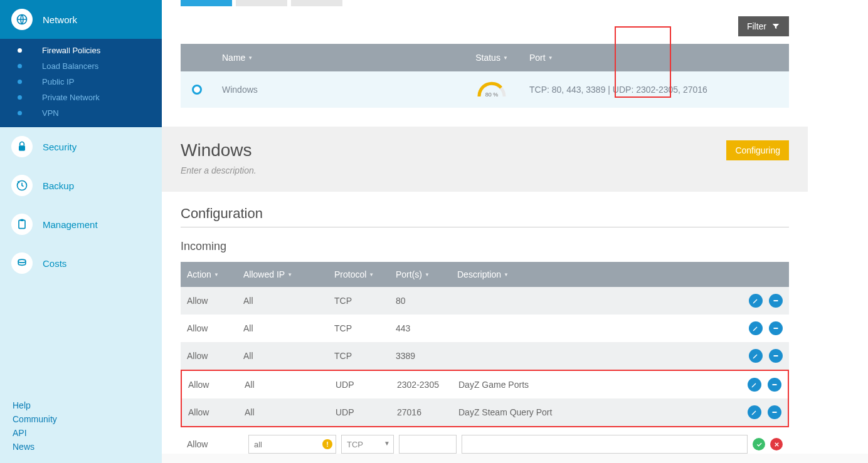 The height and width of the screenshot is (463, 868). Describe the element at coordinates (288, 274) in the screenshot. I see `col-allowed-ip: Allowed IP▼` at that location.